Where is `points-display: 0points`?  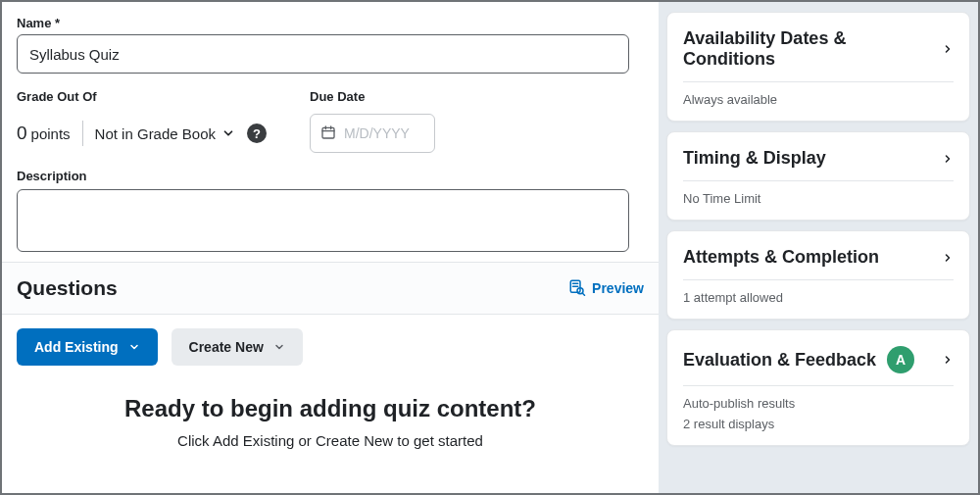
points-display: 0points is located at coordinates (43, 133).